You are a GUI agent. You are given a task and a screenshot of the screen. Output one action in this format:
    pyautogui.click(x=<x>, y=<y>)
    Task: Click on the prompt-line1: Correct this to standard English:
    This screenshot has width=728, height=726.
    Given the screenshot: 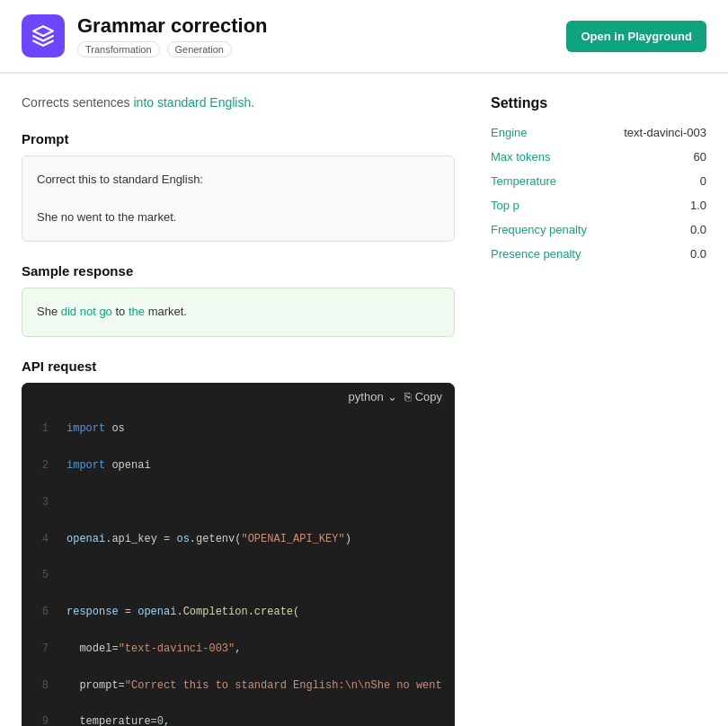 What is the action you would take?
    pyautogui.click(x=238, y=180)
    